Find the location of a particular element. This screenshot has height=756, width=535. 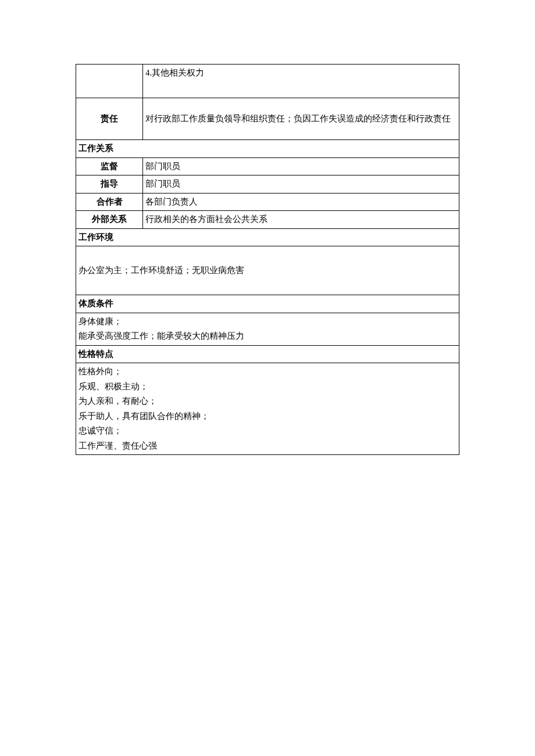

personality-line3: 为人亲和，有耐心； is located at coordinates (268, 402).